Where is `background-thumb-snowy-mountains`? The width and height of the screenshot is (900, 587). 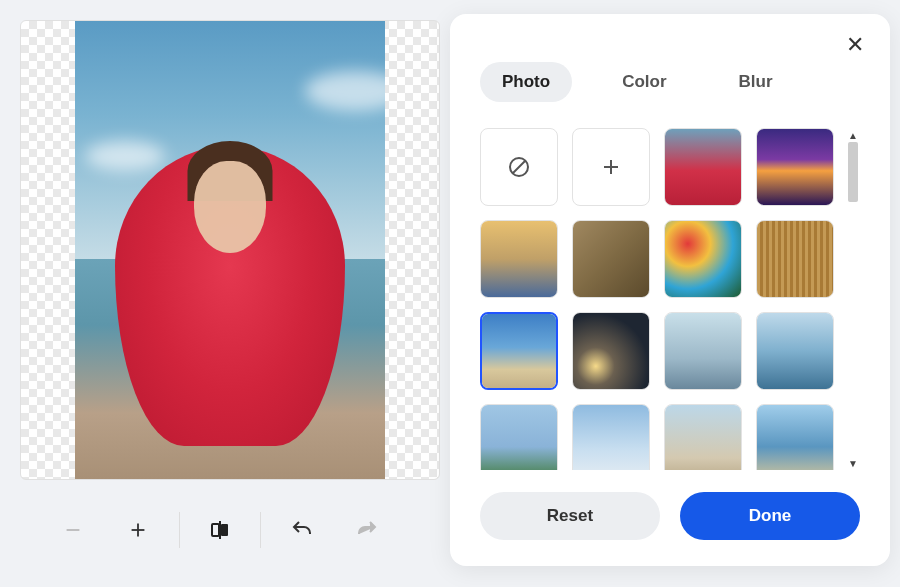
background-thumb-snowy-mountains is located at coordinates (611, 437).